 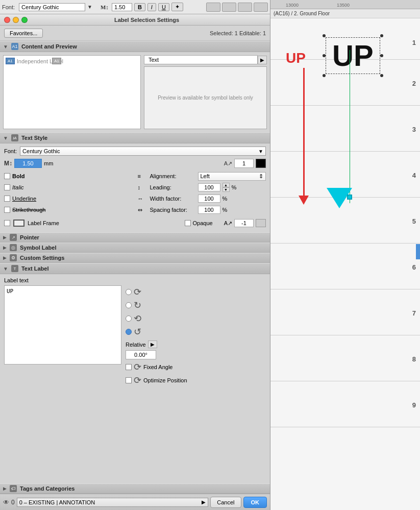 What do you see at coordinates (232, 177) in the screenshot?
I see `alignment-select: Left ⇕` at bounding box center [232, 177].